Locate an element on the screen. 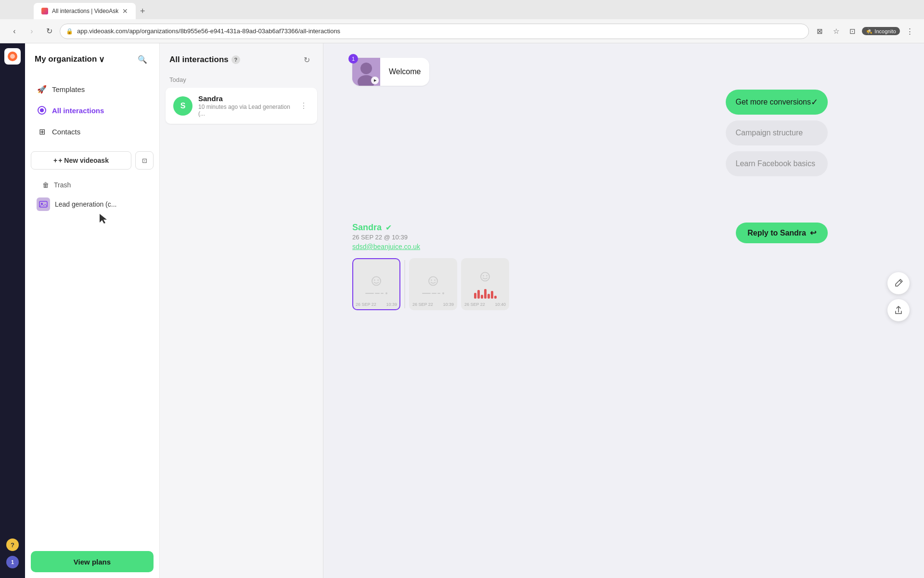  card-more-button: ⋮ is located at coordinates (304, 106).